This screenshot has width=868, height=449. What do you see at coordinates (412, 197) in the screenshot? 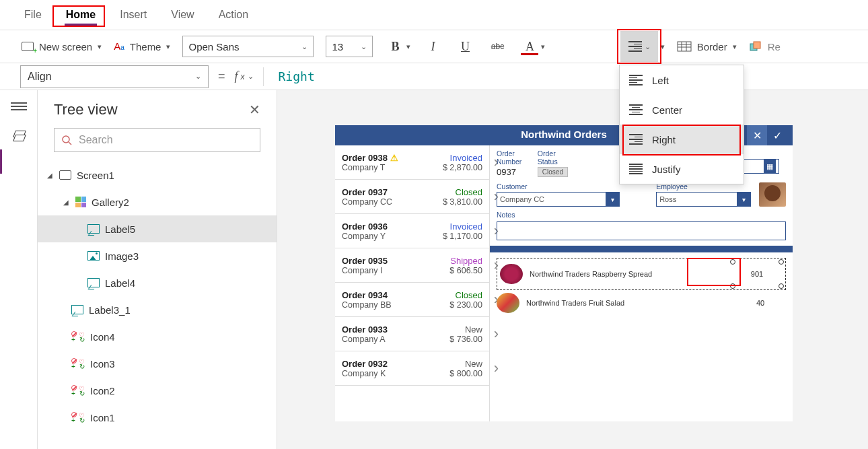
I see `order-row: Order 0937ClosedCompany CC$ 3,810.00›` at bounding box center [412, 197].